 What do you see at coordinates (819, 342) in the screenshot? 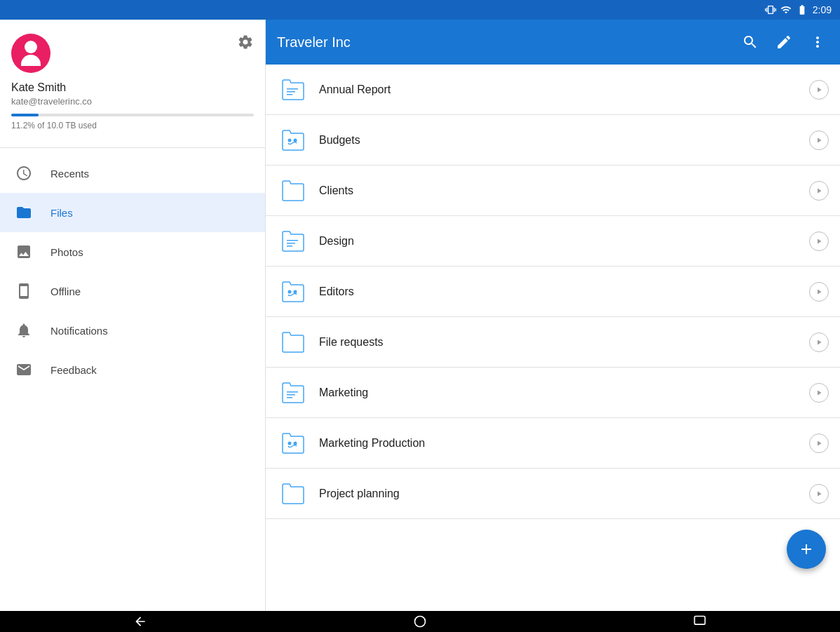
I see `chevron-file-requests` at bounding box center [819, 342].